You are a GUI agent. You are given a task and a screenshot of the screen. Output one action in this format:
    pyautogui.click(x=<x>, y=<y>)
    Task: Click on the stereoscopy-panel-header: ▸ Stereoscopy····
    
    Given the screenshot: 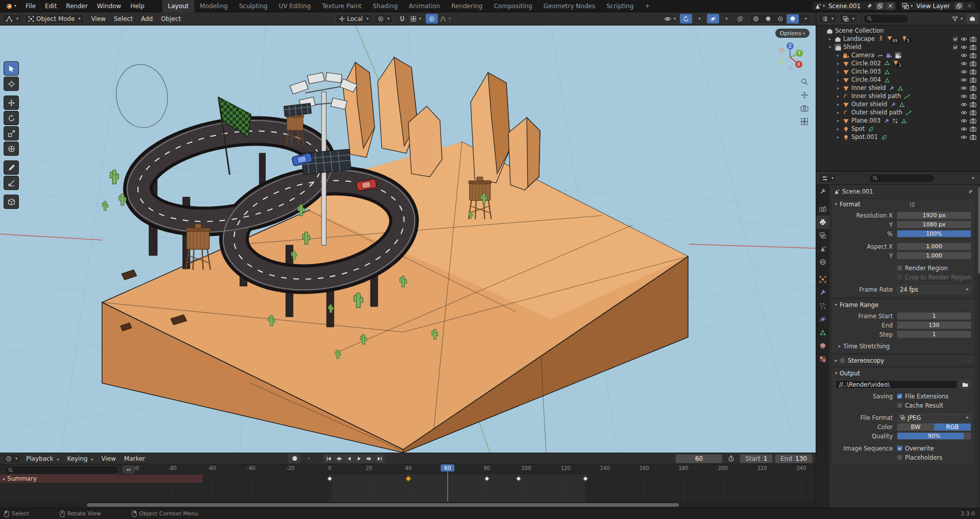 What is the action you would take?
    pyautogui.click(x=903, y=361)
    